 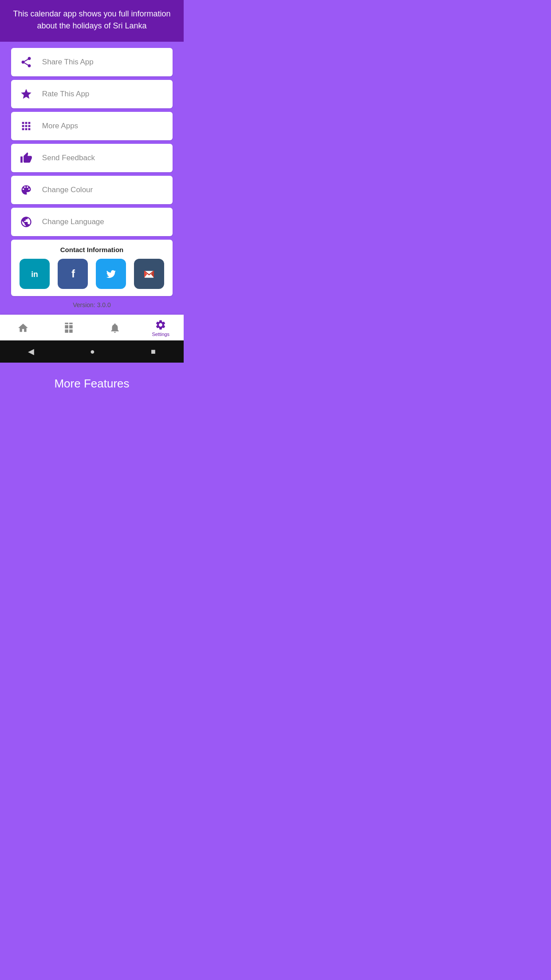 What do you see at coordinates (68, 158) in the screenshot?
I see `feedback-label: Send Feedback` at bounding box center [68, 158].